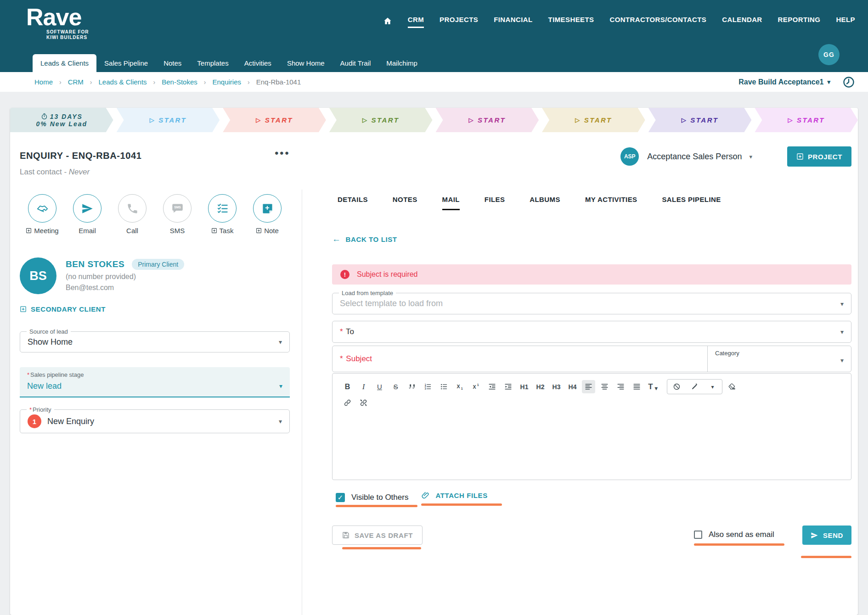 This screenshot has height=615, width=868. Describe the element at coordinates (64, 63) in the screenshot. I see `subtab-leads-clients: Leads & Clients` at that location.